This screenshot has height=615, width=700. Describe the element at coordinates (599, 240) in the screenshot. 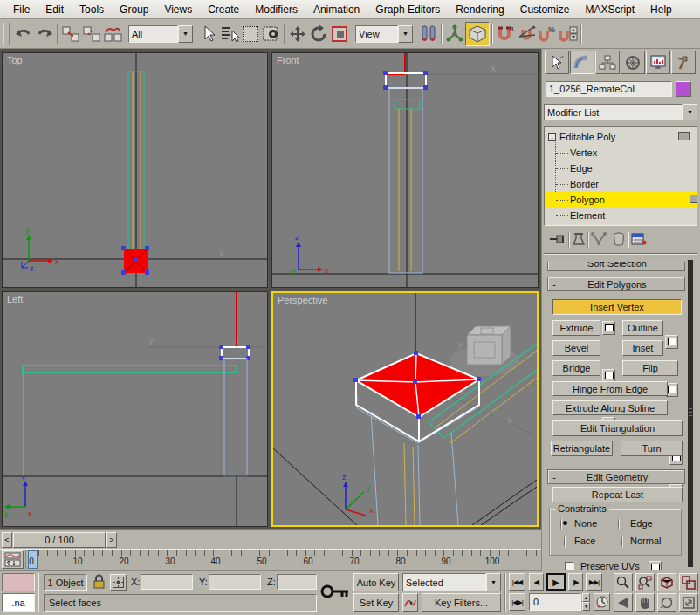

I see `make-unique-icon` at that location.